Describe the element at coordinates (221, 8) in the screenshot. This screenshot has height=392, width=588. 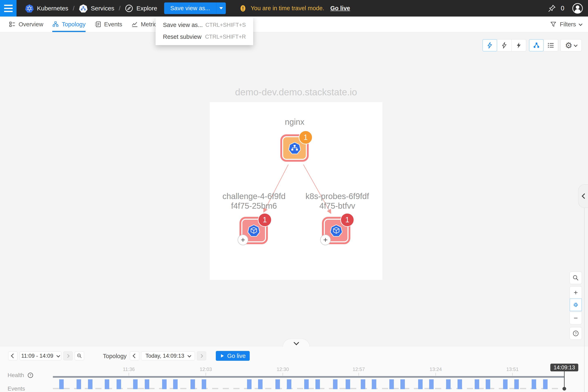
I see `save-view-as-caret-button` at that location.